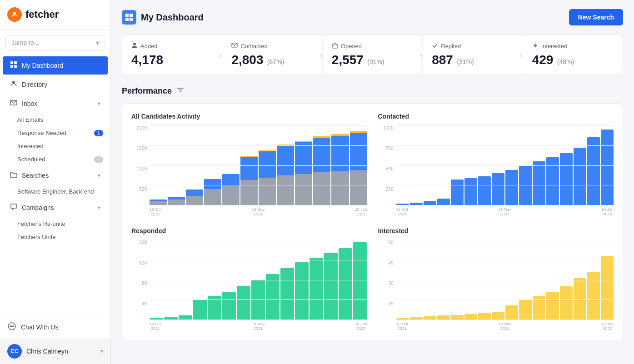 Image resolution: width=634 pixels, height=364 pixels. Describe the element at coordinates (30, 104) in the screenshot. I see `sidebar-item-label: Inbox` at that location.